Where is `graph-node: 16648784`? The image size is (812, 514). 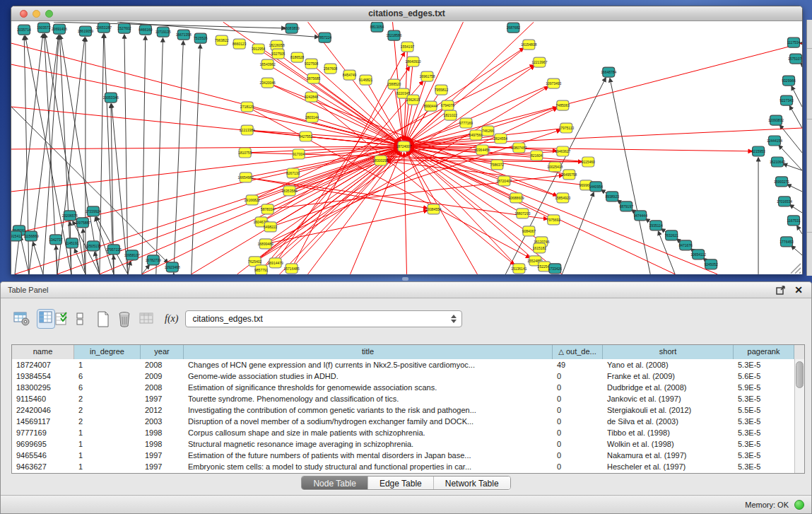 graph-node: 16648784 is located at coordinates (608, 72).